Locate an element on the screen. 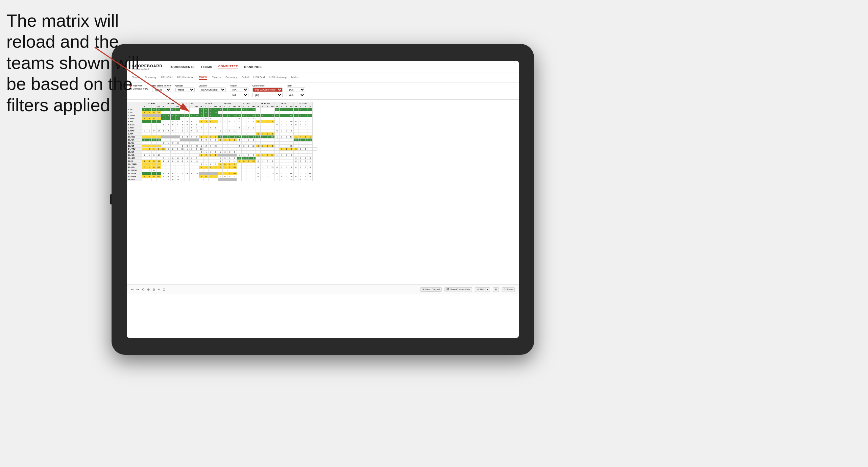 The width and height of the screenshot is (868, 467). division-select: NCAA Division I NCAA Division II is located at coordinates (212, 90).